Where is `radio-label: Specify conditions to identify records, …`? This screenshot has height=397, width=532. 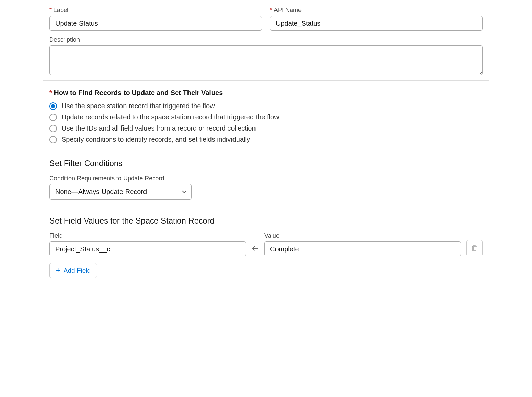 radio-label: Specify conditions to identify records, … is located at coordinates (156, 139).